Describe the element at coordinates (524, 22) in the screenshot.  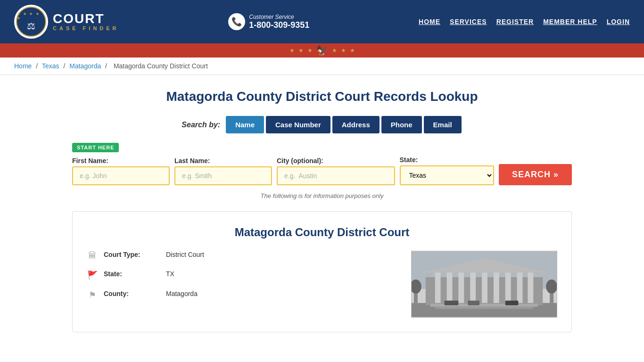
I see `main-nav: HOME SERVICES REGISTER MEMBER HELP LOGIN` at that location.